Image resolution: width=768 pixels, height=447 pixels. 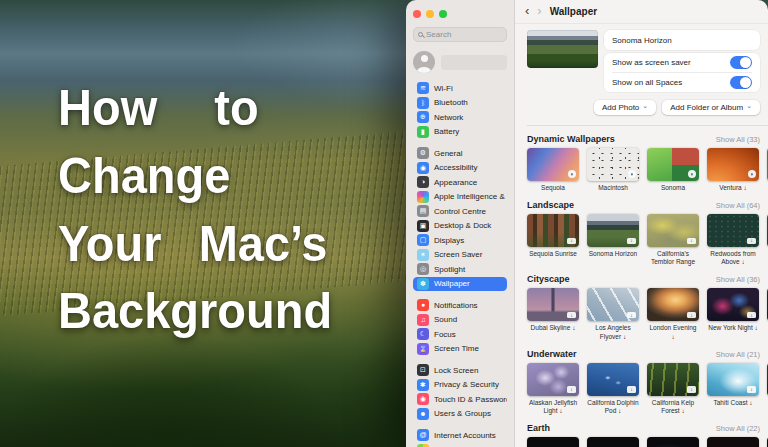 I want to click on wallpaper-thumb-kelp: ↓, so click(x=673, y=380).